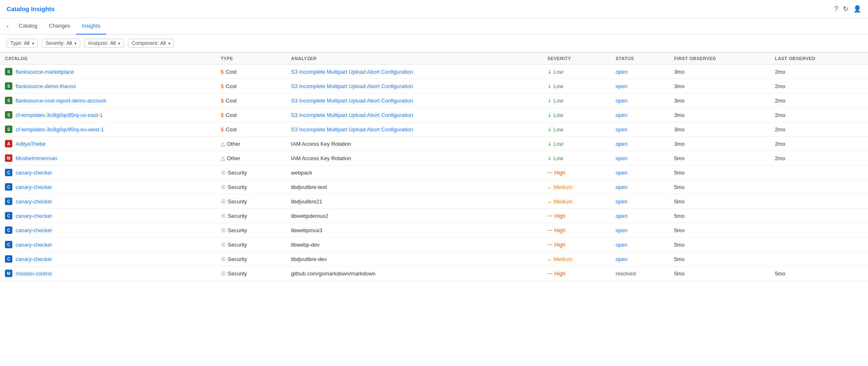 This screenshot has width=868, height=366. I want to click on col-analyzer: ANALYZER, so click(415, 58).